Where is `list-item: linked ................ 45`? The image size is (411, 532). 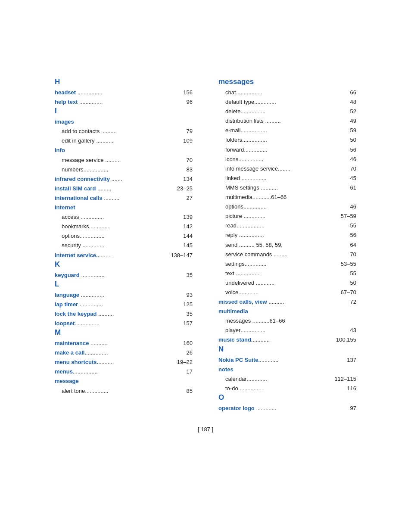 list-item: linked ................ 45 is located at coordinates (287, 178).